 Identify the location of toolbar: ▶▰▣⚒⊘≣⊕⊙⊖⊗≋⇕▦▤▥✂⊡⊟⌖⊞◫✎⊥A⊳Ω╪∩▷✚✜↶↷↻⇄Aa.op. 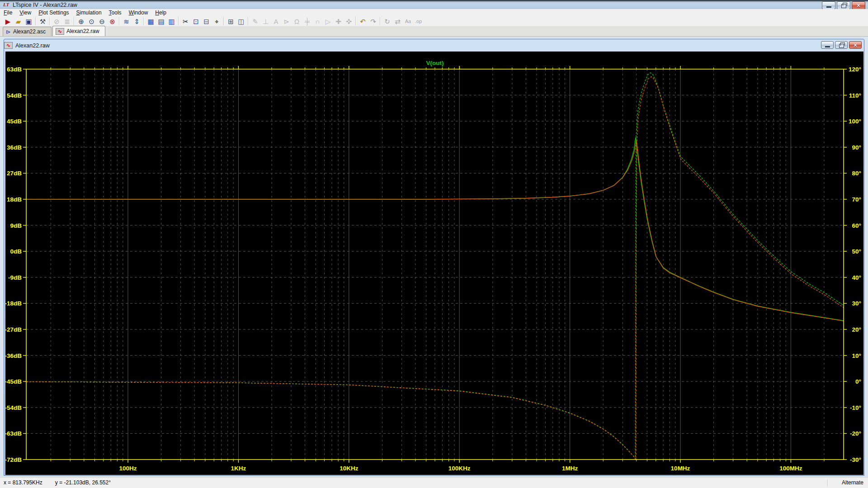
(434, 22).